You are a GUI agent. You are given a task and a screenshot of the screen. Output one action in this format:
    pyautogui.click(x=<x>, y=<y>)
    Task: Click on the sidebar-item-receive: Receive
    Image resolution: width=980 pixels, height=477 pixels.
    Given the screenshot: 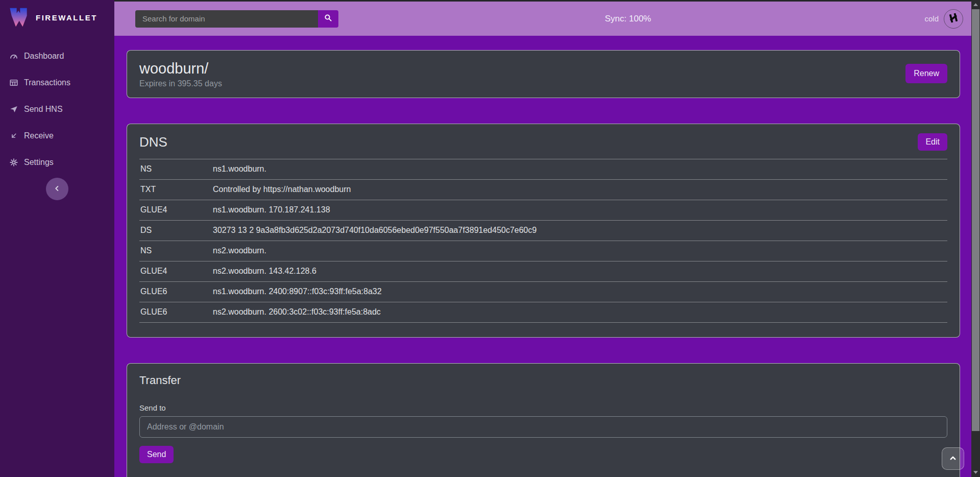 What is the action you would take?
    pyautogui.click(x=57, y=136)
    